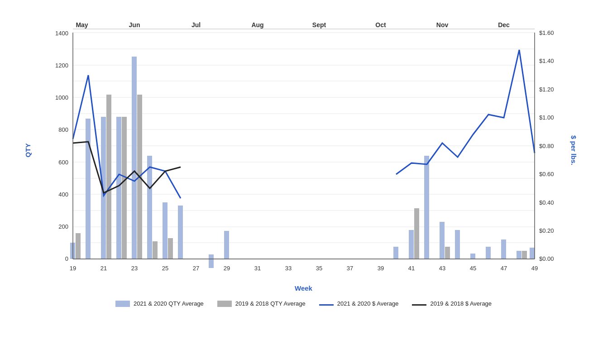 The width and height of the screenshot is (598, 364). I want to click on bar-blue-w40, so click(396, 253).